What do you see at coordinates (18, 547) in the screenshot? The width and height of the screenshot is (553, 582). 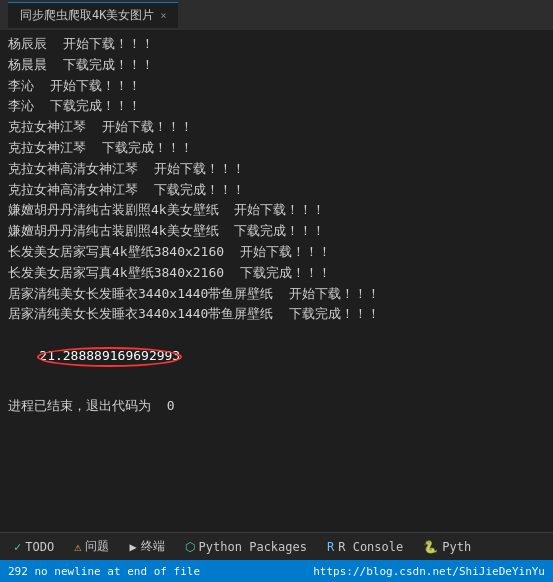 I see `todo-icon: ✓` at bounding box center [18, 547].